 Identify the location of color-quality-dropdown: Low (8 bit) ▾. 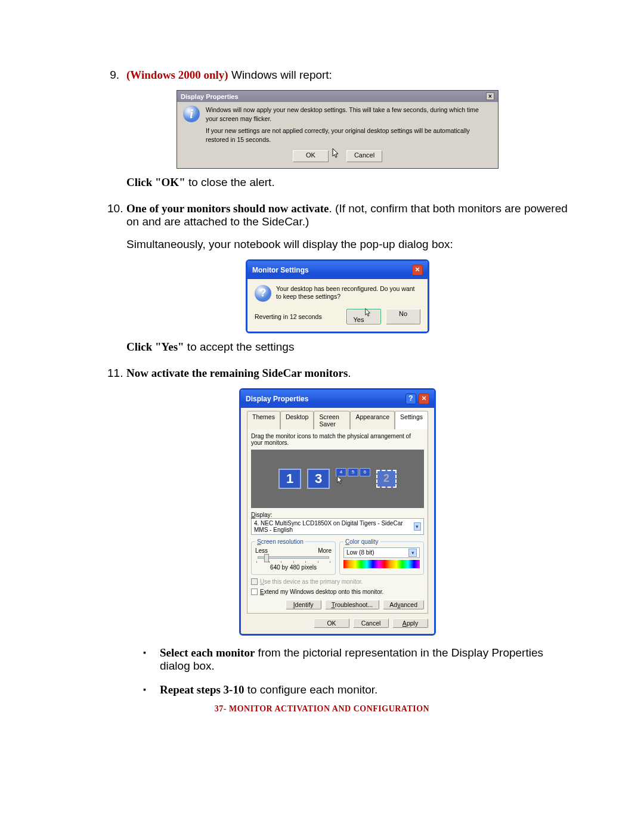
(382, 553).